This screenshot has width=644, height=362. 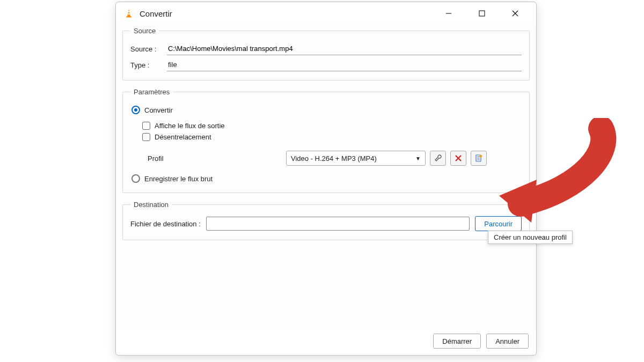 I want to click on source-label: Source :, so click(x=147, y=49).